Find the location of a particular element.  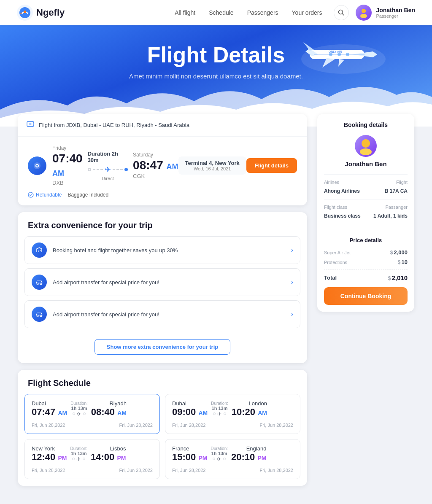

nav-your-orders: Your orders is located at coordinates (307, 13).